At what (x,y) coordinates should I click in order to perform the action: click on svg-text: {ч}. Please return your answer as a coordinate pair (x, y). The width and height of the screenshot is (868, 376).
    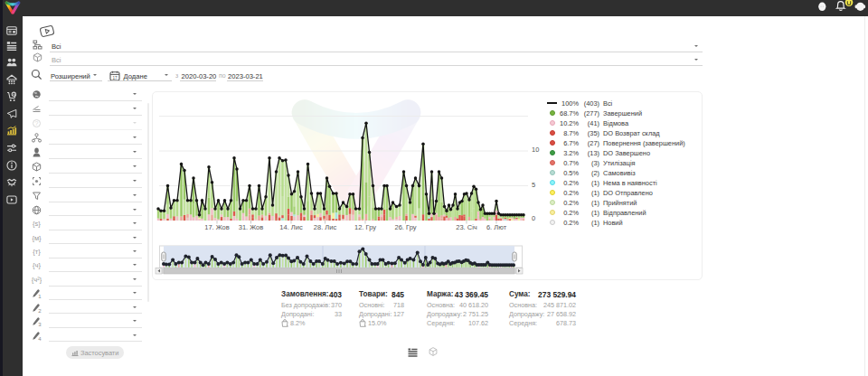
    Looking at the image, I should click on (36, 266).